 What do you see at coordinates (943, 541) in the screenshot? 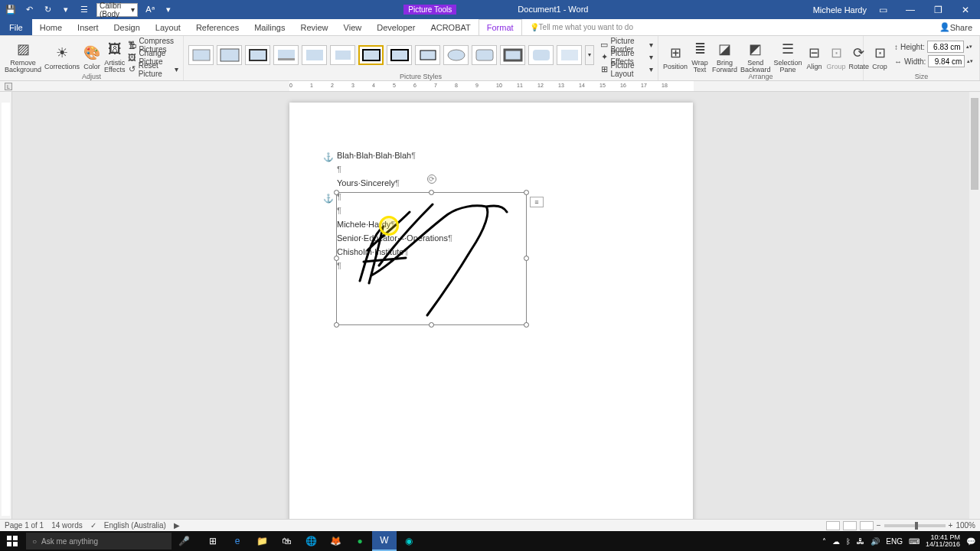
I see `clock: 10:41 PM 14/11/2016` at bounding box center [943, 541].